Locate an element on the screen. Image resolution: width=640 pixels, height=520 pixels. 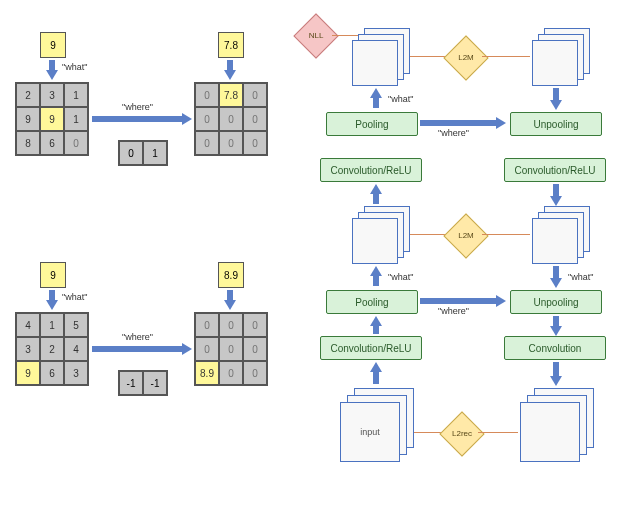
ex2-pooled-box: 9 is located at coordinates (53, 275).